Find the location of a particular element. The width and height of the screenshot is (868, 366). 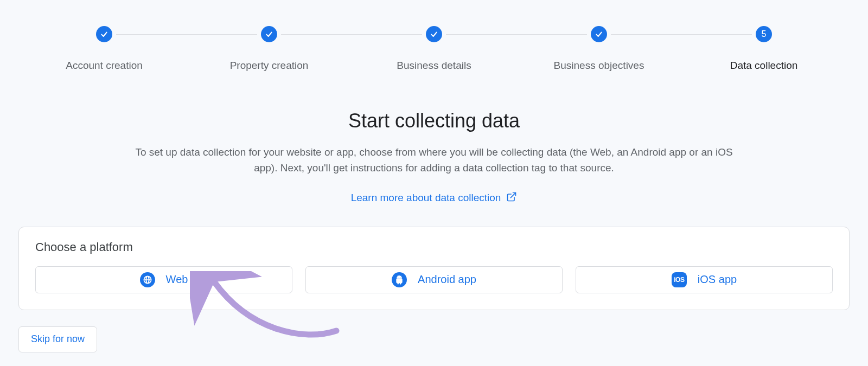

globe-icon is located at coordinates (148, 280).